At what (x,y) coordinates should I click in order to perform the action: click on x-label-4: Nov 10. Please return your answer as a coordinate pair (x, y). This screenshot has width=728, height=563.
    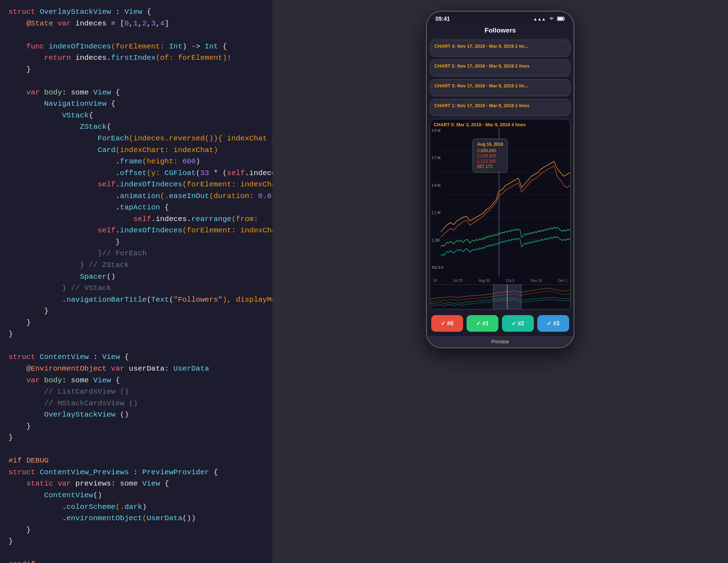
    Looking at the image, I should click on (536, 281).